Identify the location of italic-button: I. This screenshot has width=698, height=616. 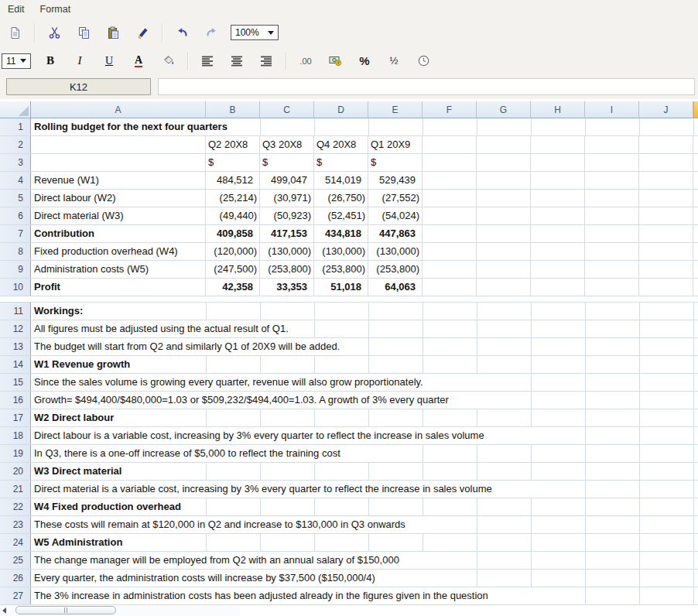
(80, 61).